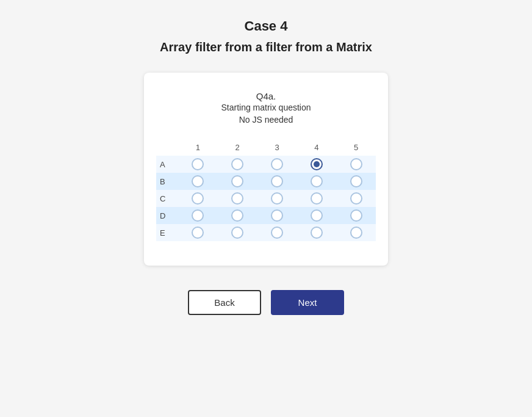  I want to click on matrix-row-label-A: A, so click(167, 164).